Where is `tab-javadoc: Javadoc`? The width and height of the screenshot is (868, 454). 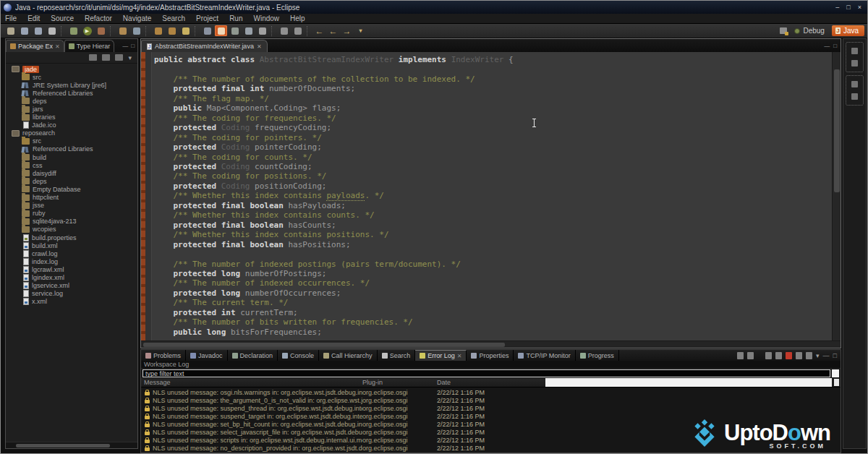 tab-javadoc: Javadoc is located at coordinates (207, 356).